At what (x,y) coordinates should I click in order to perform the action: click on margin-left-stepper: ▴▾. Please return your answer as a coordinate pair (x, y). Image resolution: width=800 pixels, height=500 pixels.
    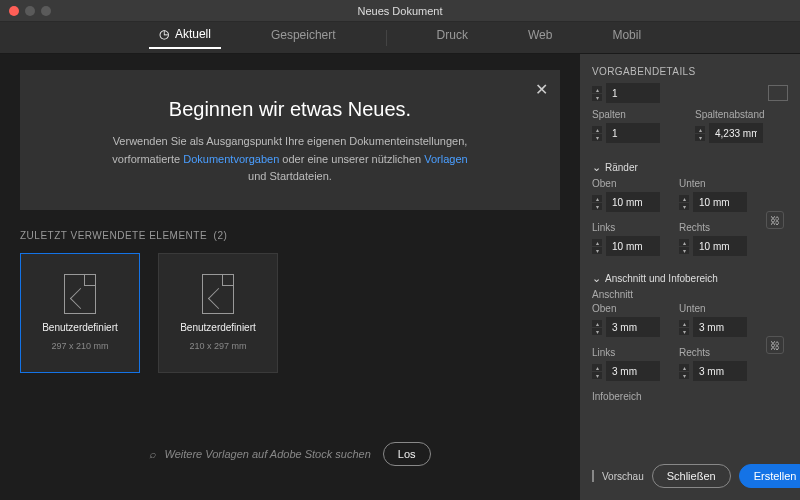
    Looking at the image, I should click on (597, 246).